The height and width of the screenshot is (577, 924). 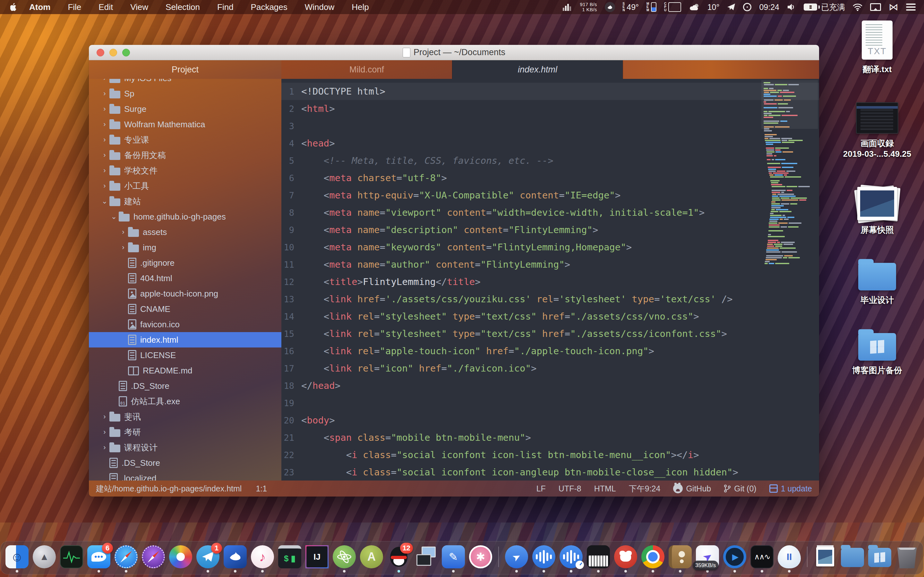 I want to click on tree-item-img: ›img, so click(x=185, y=247).